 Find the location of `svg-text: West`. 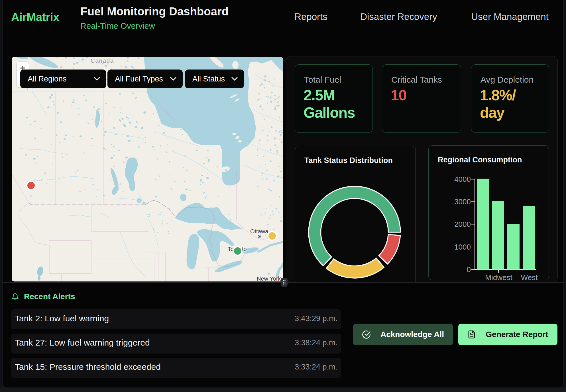

svg-text: West is located at coordinates (530, 277).